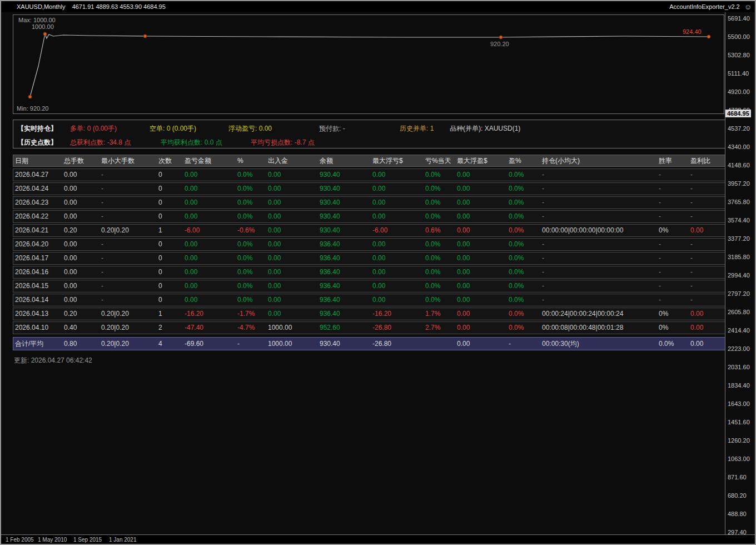  What do you see at coordinates (500, 44) in the screenshot?
I see `balance-point-label: 920.20` at bounding box center [500, 44].